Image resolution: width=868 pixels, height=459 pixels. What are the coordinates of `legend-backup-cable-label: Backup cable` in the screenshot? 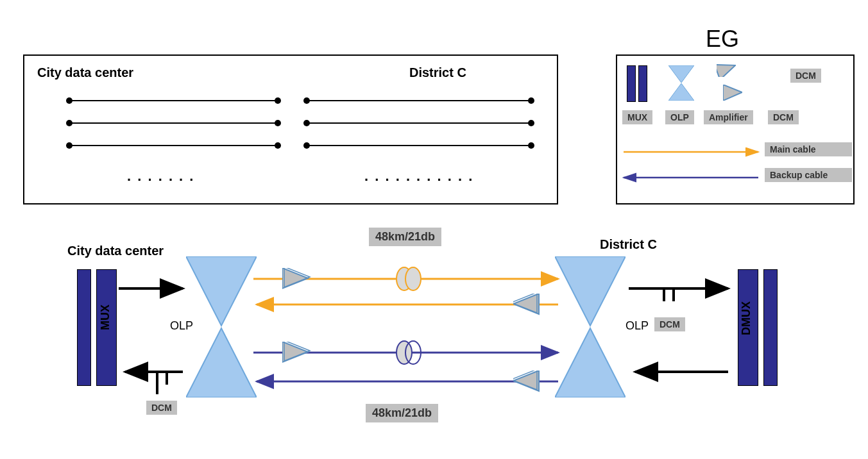 It's located at (808, 175).